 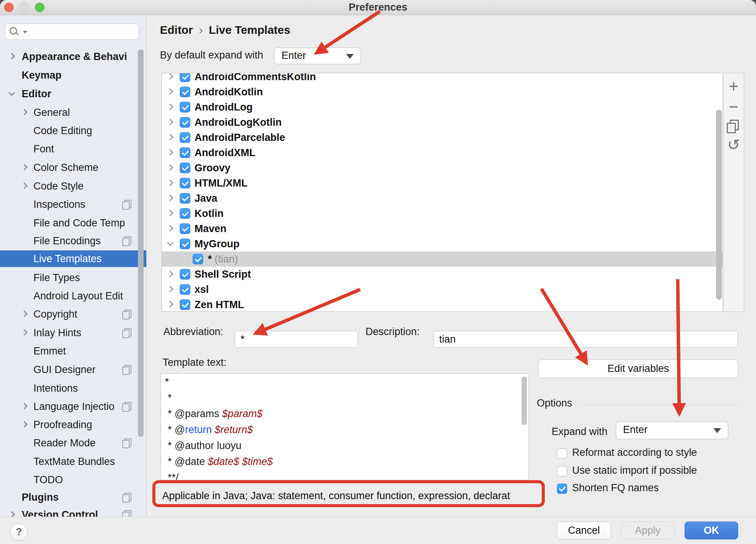 What do you see at coordinates (73, 75) in the screenshot?
I see `sidebar-item-keymap: Keymap` at bounding box center [73, 75].